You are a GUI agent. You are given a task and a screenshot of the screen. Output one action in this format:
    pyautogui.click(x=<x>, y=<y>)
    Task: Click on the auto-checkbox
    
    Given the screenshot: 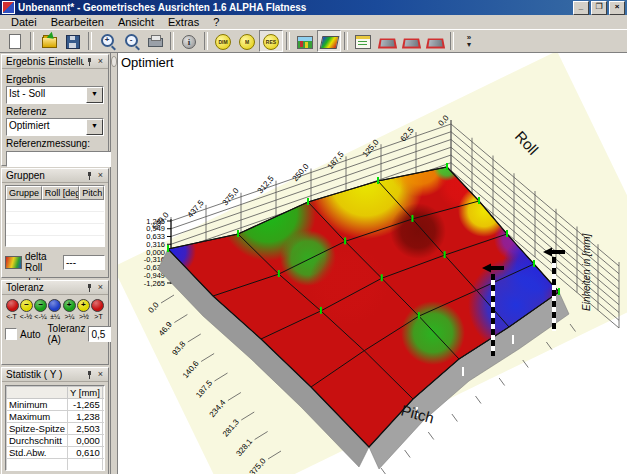 What is the action you would take?
    pyautogui.click(x=11, y=334)
    